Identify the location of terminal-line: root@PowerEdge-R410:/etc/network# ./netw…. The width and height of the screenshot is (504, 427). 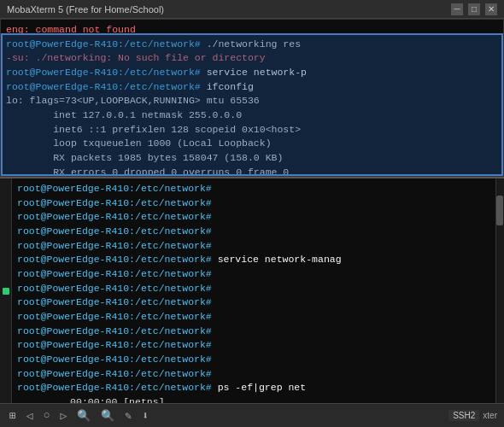
(252, 44).